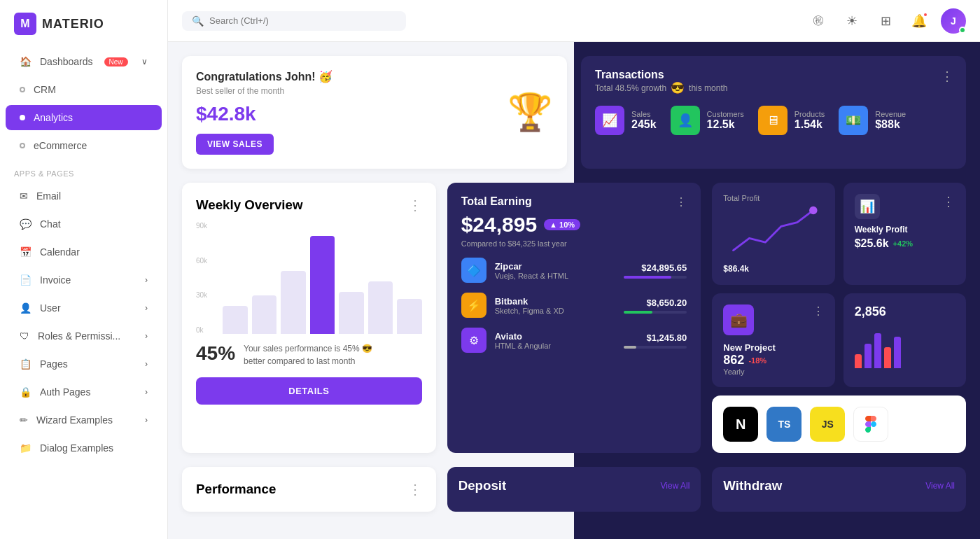 The width and height of the screenshot is (980, 539). Describe the element at coordinates (84, 392) in the screenshot. I see `sidebar-item-auth: 🔒 Auth Pages ›` at that location.